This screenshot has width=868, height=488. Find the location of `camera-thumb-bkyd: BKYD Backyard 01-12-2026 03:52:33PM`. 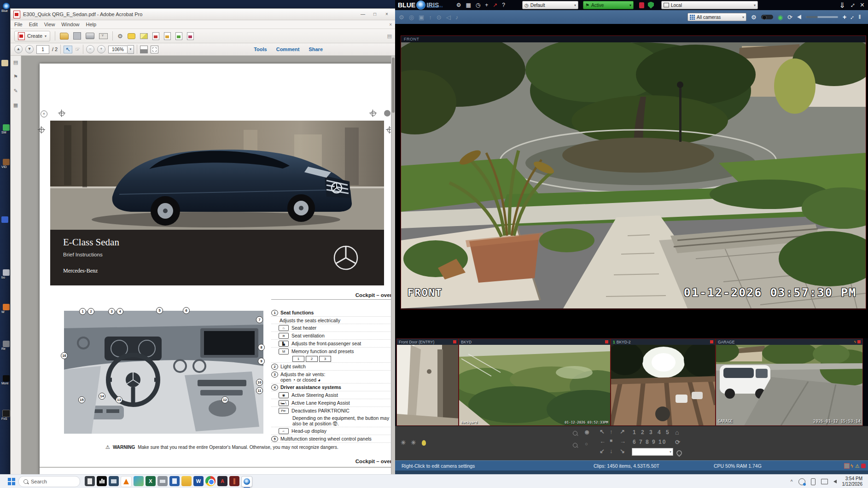

camera-thumb-bkyd: BKYD Backyard 01-12-2026 03:52:33PM is located at coordinates (535, 382).